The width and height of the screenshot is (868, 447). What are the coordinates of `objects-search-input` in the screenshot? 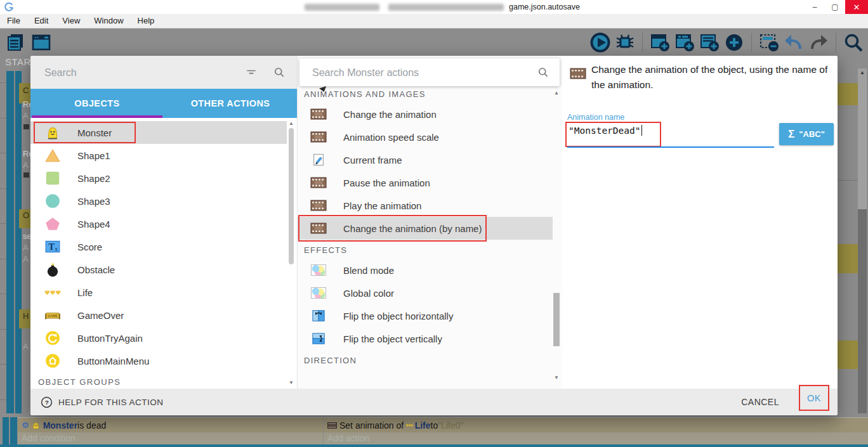 It's located at (130, 73).